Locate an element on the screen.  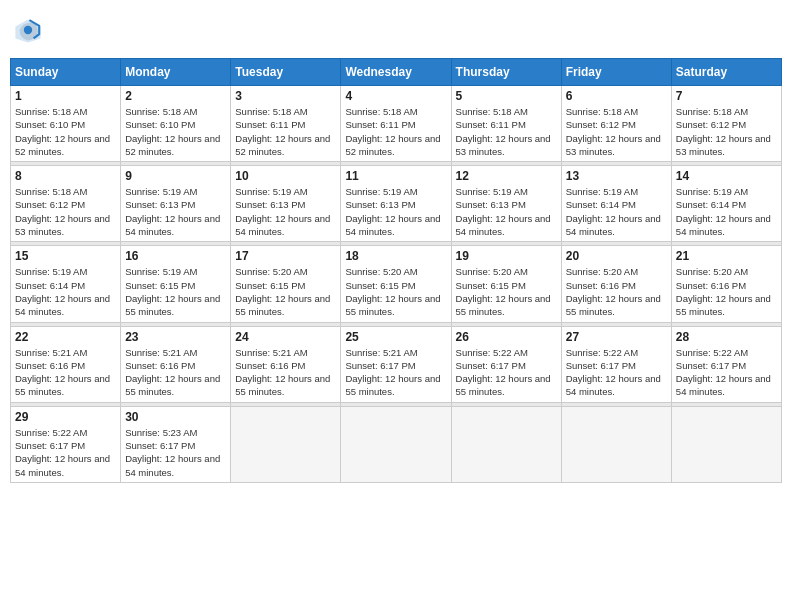
day-cell: 19 Sunrise: 5:20 AMSunset: 6:15 PMDaylig… is located at coordinates (506, 284).